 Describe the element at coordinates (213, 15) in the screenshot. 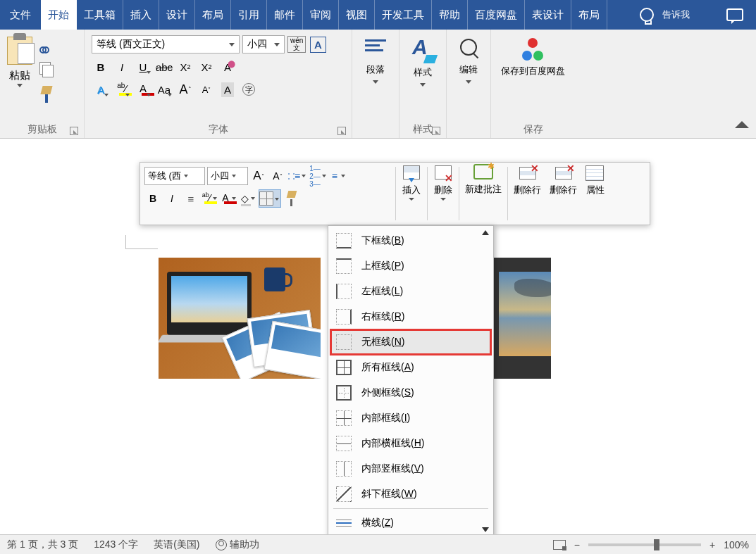

I see `tab-layout: 布局` at that location.